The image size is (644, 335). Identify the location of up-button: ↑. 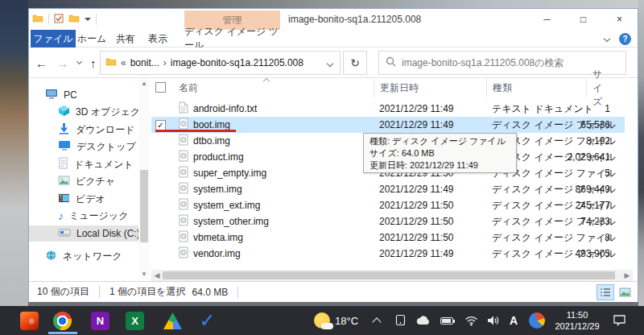
(93, 63).